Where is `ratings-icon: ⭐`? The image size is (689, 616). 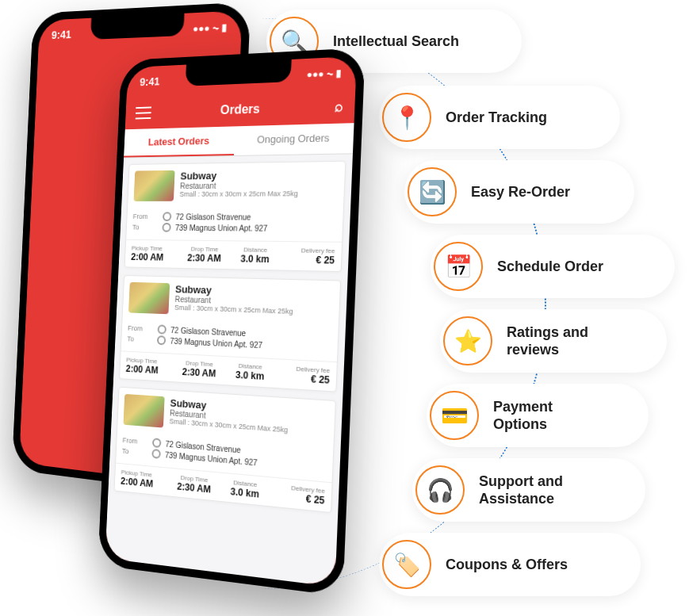
ratings-icon: ⭐ is located at coordinates (468, 341).